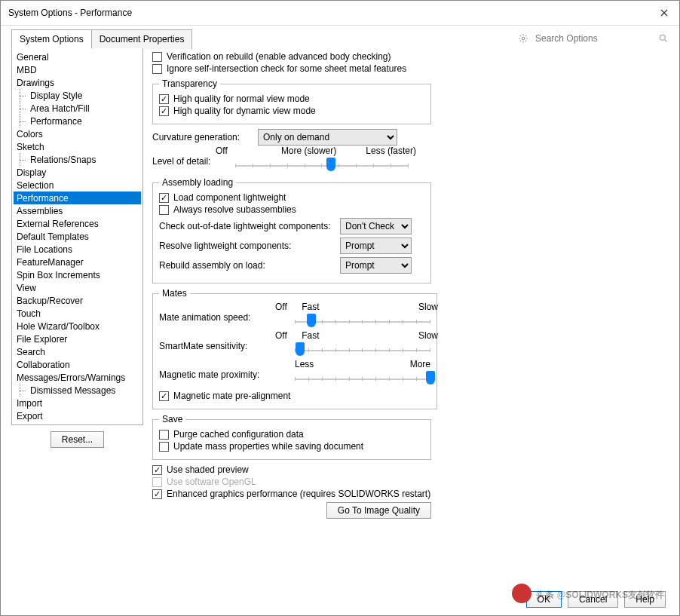 The height and width of the screenshot is (616, 680). What do you see at coordinates (311, 320) in the screenshot?
I see `anim-thumb` at bounding box center [311, 320].